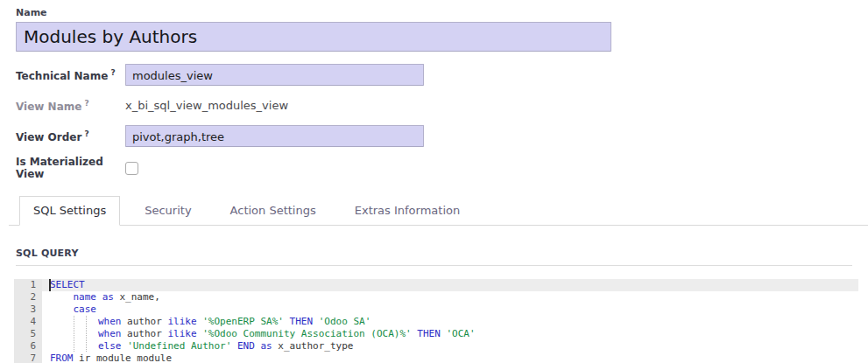 This screenshot has height=363, width=868. Describe the element at coordinates (450, 346) in the screenshot. I see `line-content: else 'Undefined Author' END as x_author_…` at that location.